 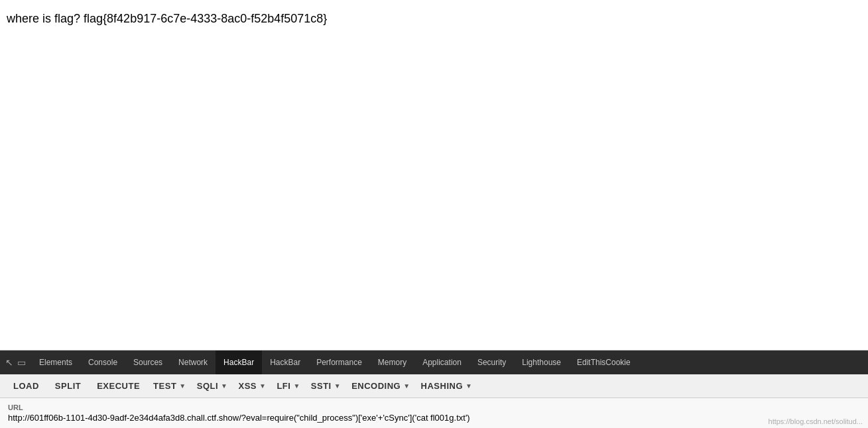 I want to click on sqli-label: SQLI, so click(x=208, y=386).